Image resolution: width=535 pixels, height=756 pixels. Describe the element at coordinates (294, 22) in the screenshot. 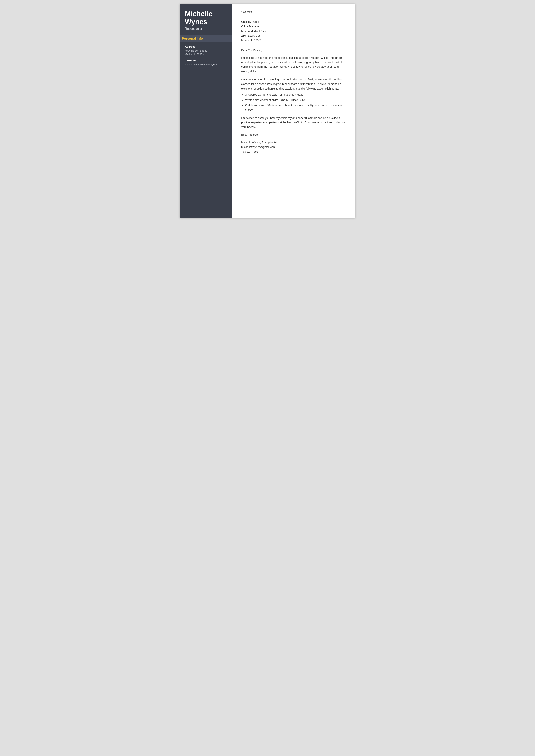

I see `recipient-name: Chelsey Ratcliff` at that location.